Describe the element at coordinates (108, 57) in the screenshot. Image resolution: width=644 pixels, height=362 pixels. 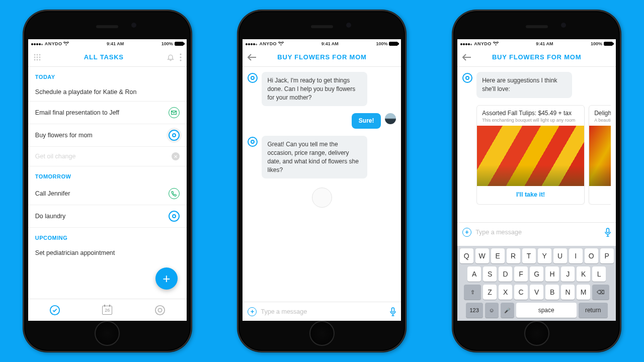
I see `nav-bar: ALL TASKS` at that location.